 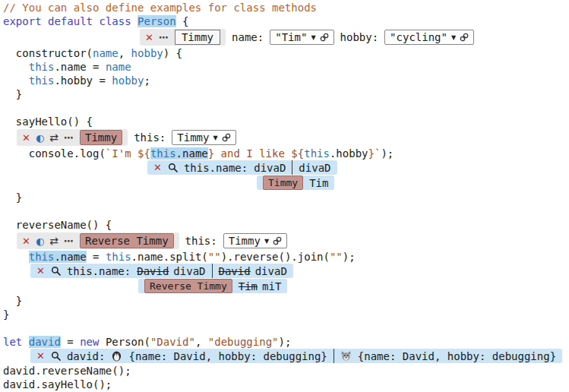 I want to click on code-line: constructor(name, hobby) {, so click(x=286, y=53).